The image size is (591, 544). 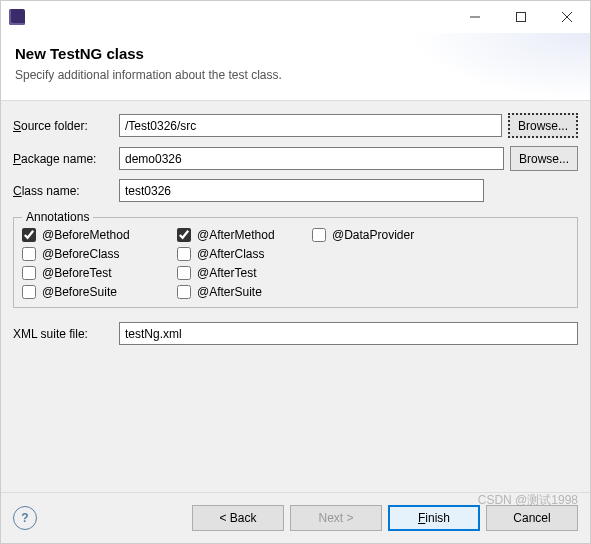 What do you see at coordinates (296, 158) in the screenshot?
I see `package-name-row: Package name: Browse...` at bounding box center [296, 158].